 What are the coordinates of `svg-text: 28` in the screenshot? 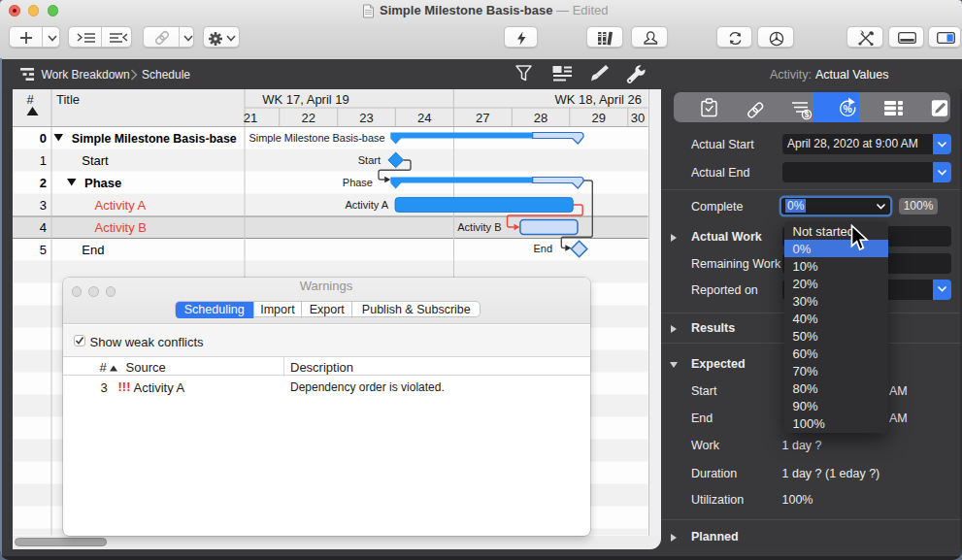 It's located at (541, 118).